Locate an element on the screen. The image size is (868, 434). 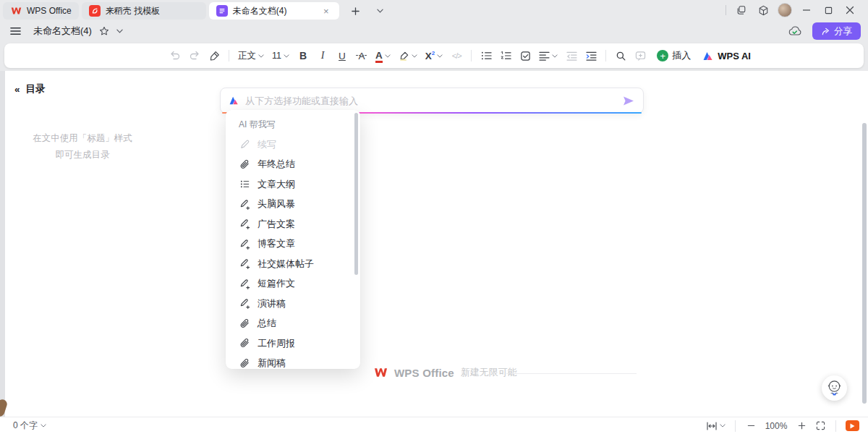
play-icon is located at coordinates (852, 426).